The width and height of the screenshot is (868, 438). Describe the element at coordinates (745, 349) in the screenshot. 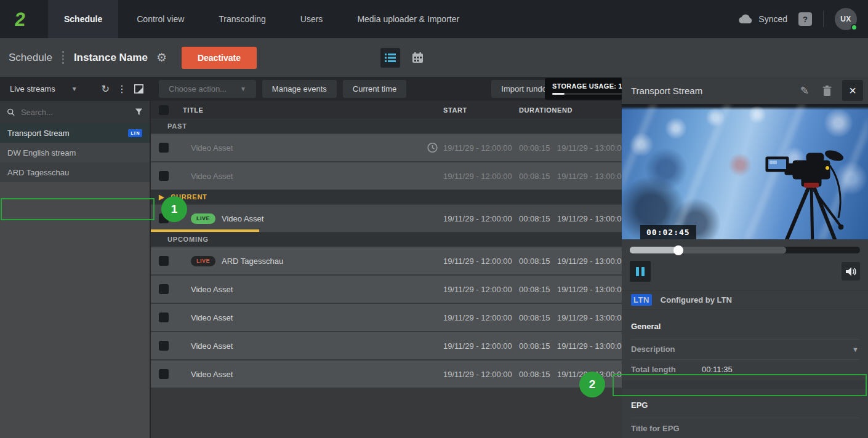

I see `description-row: Description ▼` at that location.